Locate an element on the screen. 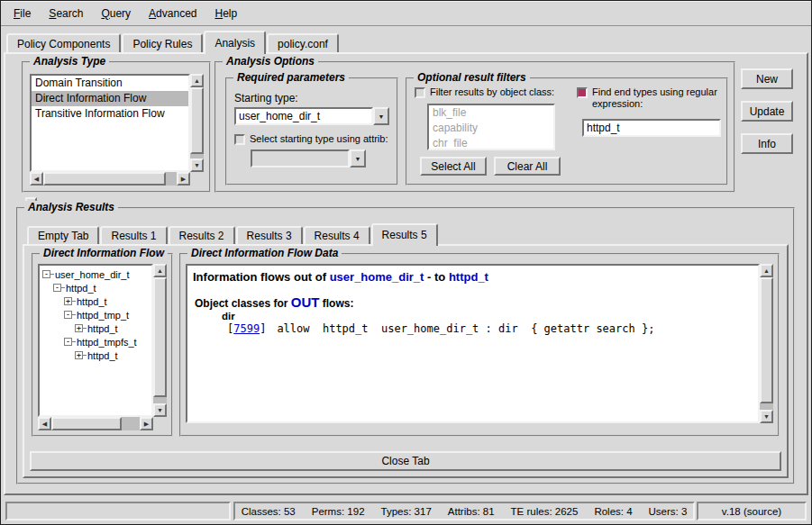  close-tab-button: Close Tab is located at coordinates (406, 461).